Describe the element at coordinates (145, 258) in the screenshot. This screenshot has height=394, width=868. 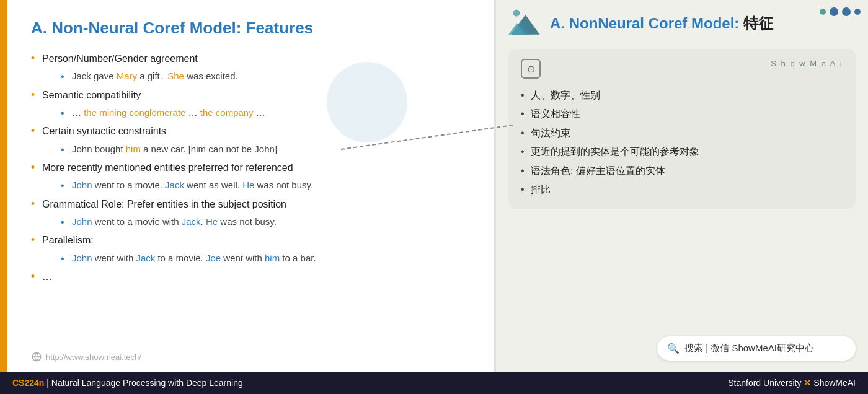
I see `highlight-jack3: Jack` at that location.